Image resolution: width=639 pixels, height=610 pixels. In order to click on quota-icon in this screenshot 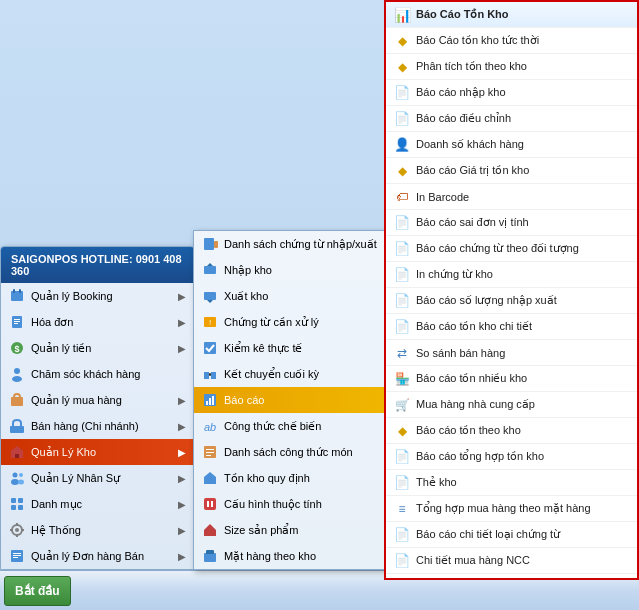, I will do `click(210, 478)`.